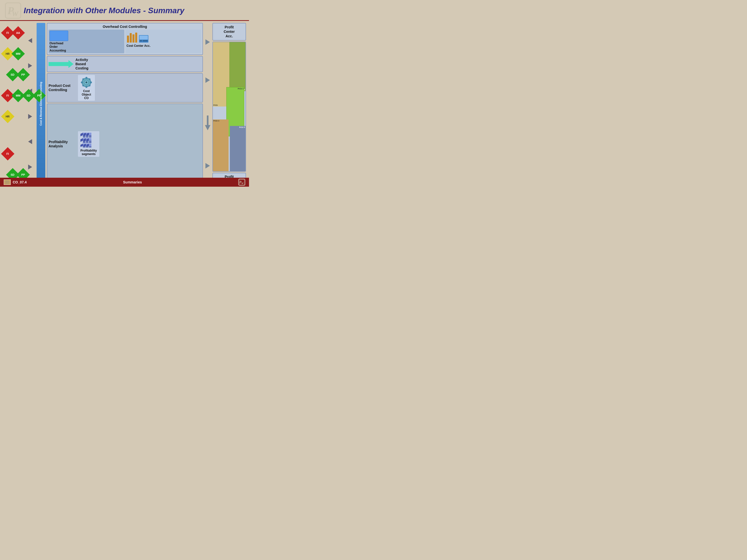 The width and height of the screenshot is (747, 560). I want to click on footer: CO_07.4 Summaries P W, so click(124, 182).